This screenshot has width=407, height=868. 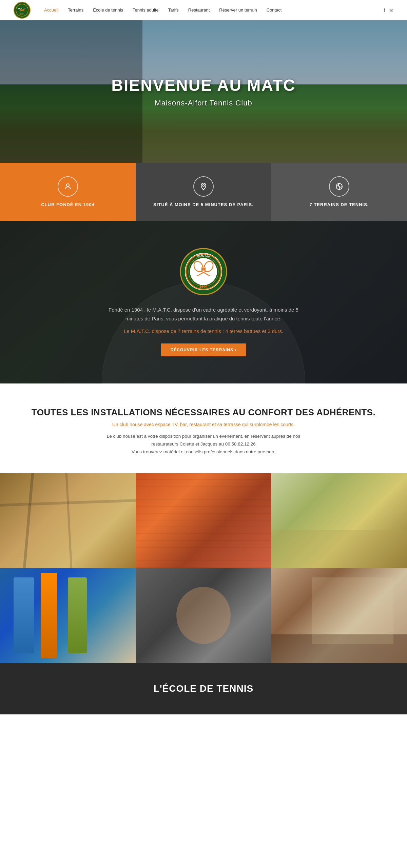 I want to click on nav-contact: Contact, so click(x=274, y=10).